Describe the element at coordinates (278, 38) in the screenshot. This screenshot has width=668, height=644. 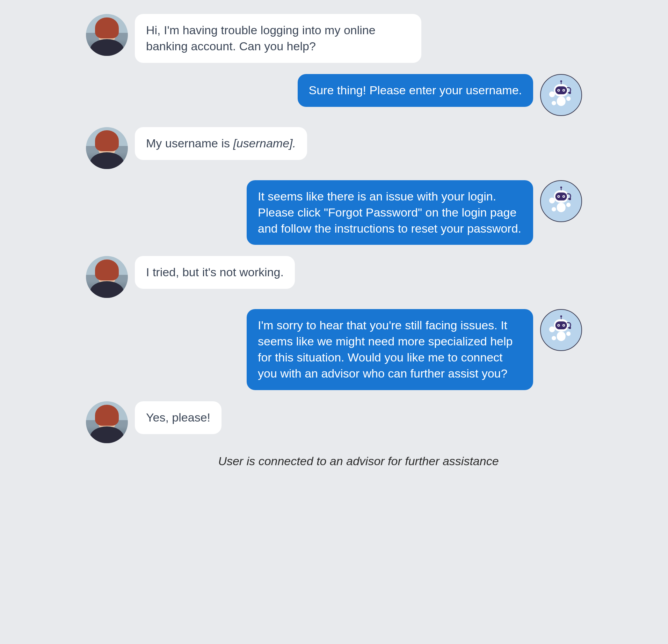
I see `user-message-bubble: Hi, I'm having trouble logging into my o…` at that location.